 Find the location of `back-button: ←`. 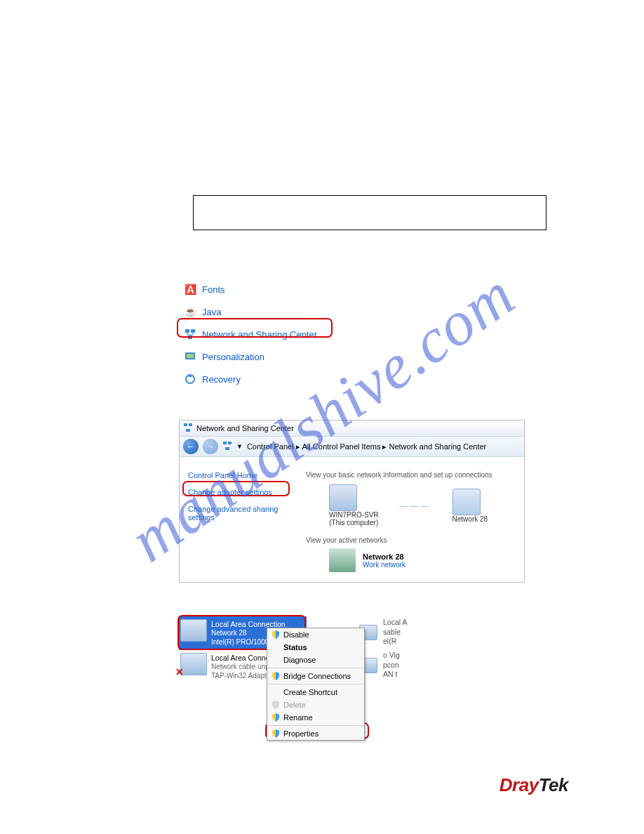

back-button: ← is located at coordinates (191, 446).